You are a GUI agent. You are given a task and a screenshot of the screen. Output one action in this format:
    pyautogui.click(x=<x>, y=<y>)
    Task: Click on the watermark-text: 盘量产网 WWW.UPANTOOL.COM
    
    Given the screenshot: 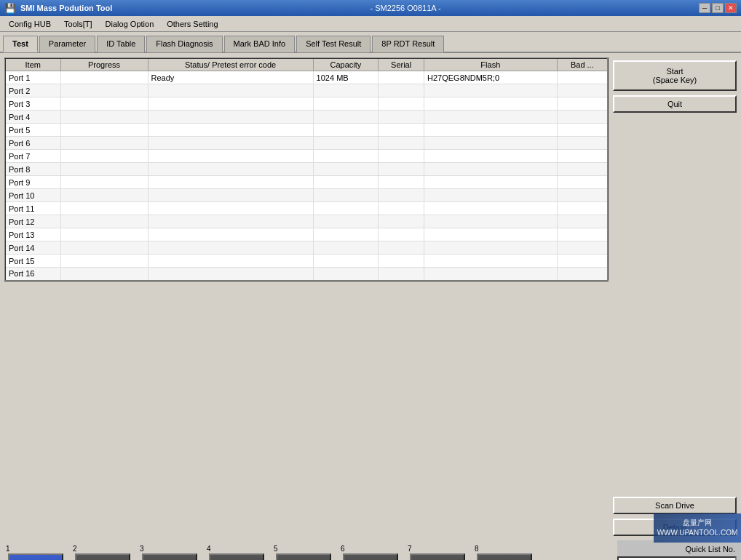 What is the action you would take?
    pyautogui.click(x=697, y=528)
    